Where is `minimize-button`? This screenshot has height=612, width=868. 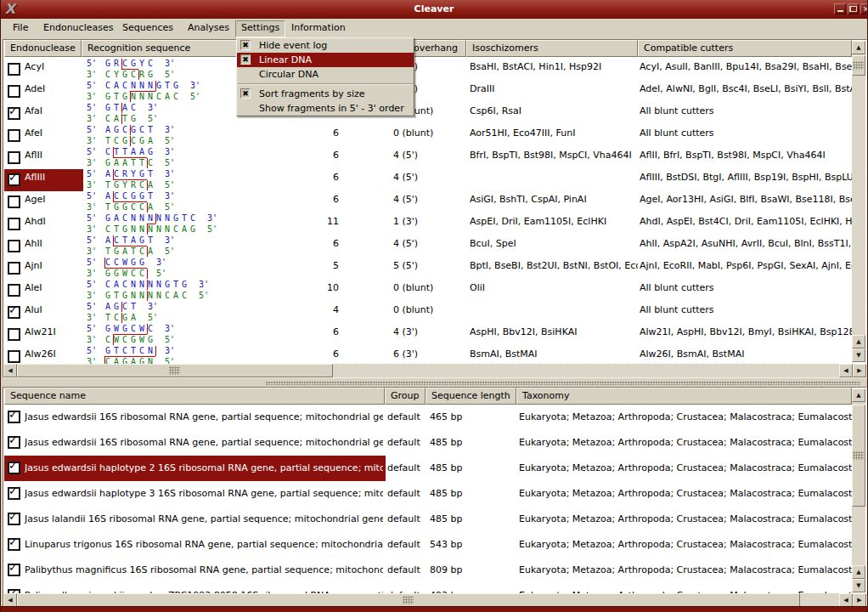
minimize-button is located at coordinates (840, 8).